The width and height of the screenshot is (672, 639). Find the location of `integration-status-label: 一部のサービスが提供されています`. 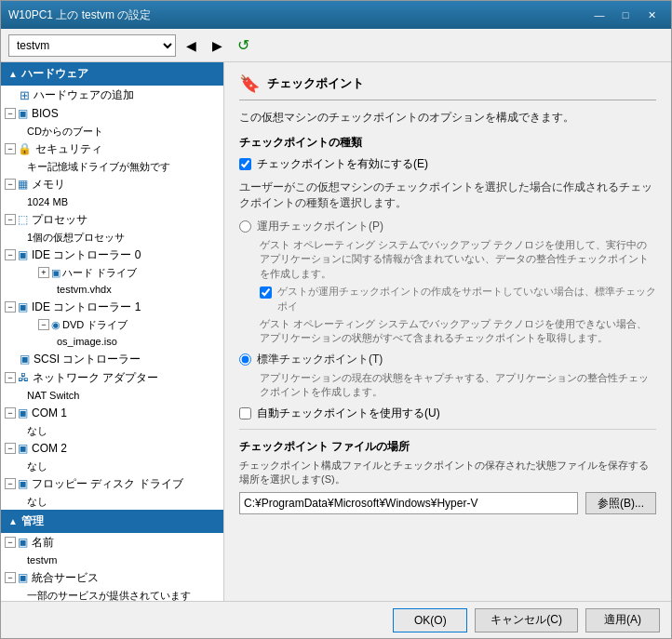

integration-status-label: 一部のサービスが提供されています is located at coordinates (109, 595).